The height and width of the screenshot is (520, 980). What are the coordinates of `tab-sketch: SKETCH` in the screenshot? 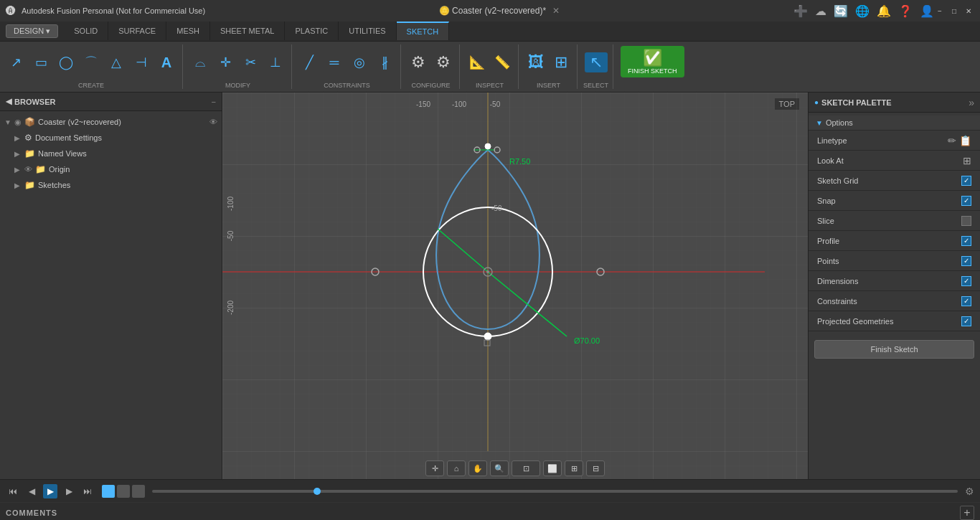 It's located at (423, 31).